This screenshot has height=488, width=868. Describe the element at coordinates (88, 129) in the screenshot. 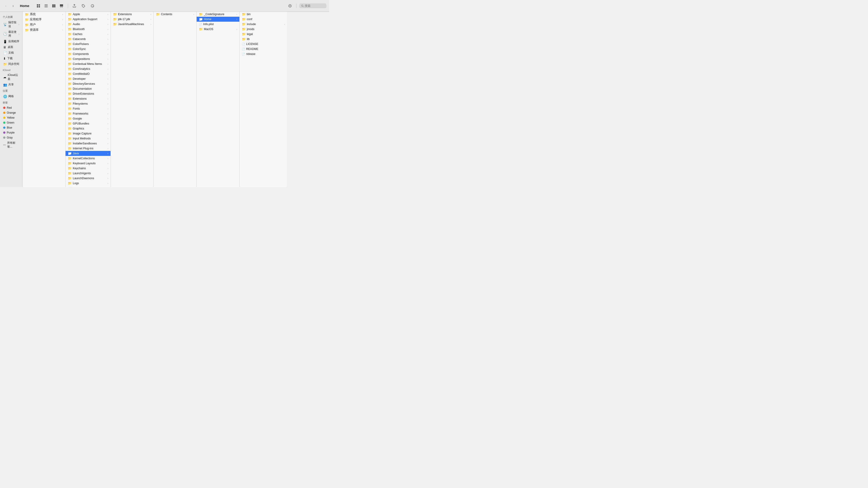

I see `list-item: 📁 Graphics ›` at that location.